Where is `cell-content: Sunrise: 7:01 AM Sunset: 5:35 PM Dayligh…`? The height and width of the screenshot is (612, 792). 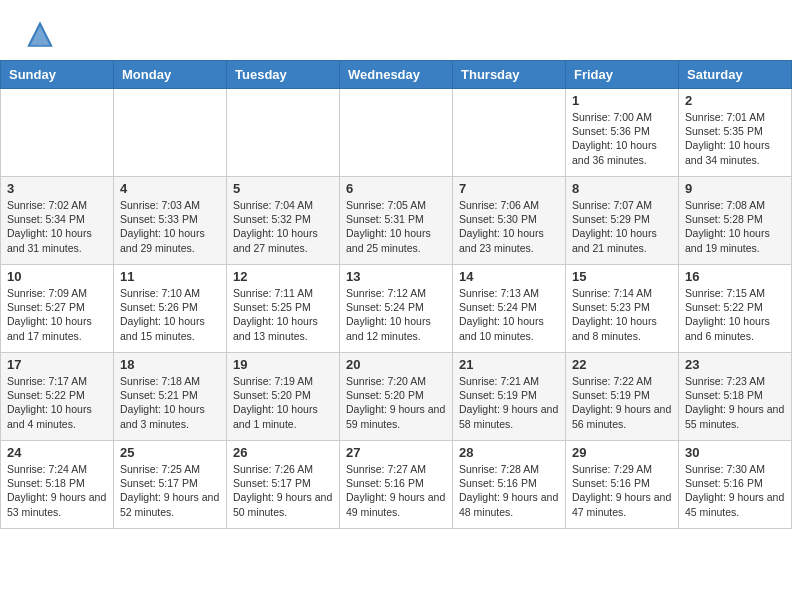 cell-content: Sunrise: 7:01 AM Sunset: 5:35 PM Dayligh… is located at coordinates (735, 138).